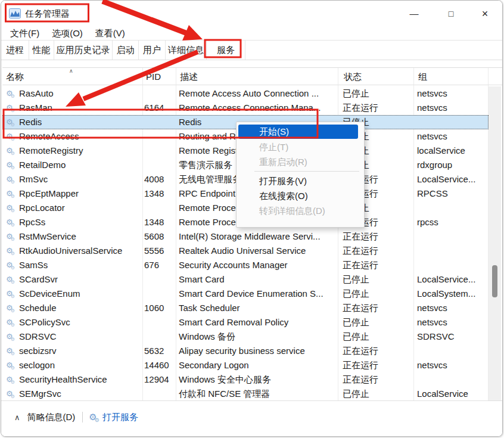 The width and height of the screenshot is (504, 438). What do you see at coordinates (253, 76) in the screenshot?
I see `table-header: 名称 ∧ PID 描述 状态 组` at bounding box center [253, 76].